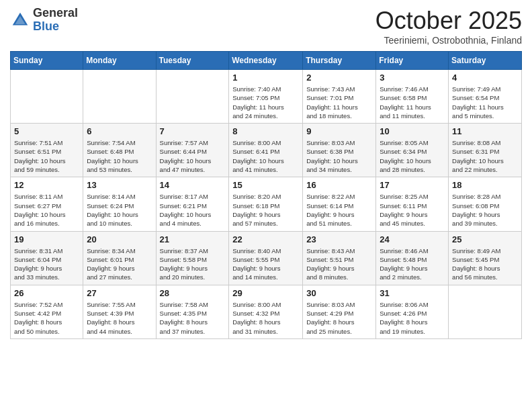 The height and width of the screenshot is (411, 532). I want to click on day-info: Sunrise: 8:06 AM Sunset: 4:26 PM Dayligh…, so click(412, 318).